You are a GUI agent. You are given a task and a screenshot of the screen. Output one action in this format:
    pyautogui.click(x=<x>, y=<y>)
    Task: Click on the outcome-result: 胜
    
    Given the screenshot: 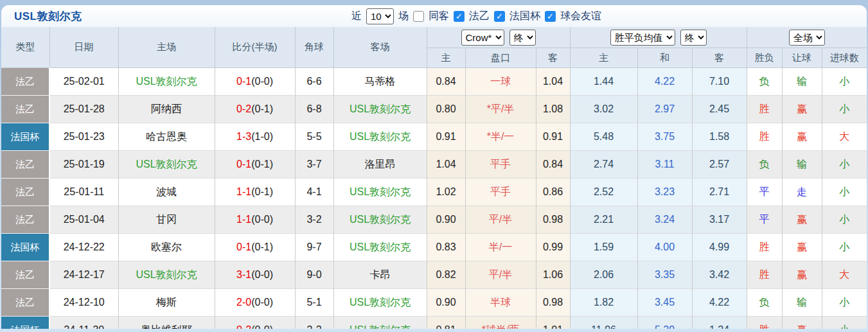 What is the action you would take?
    pyautogui.click(x=765, y=323)
    